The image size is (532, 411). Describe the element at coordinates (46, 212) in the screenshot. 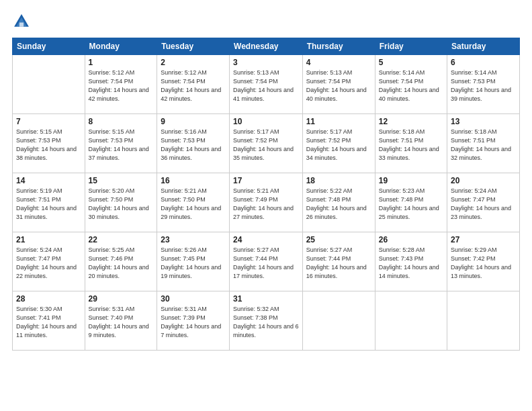

I see `daylight-text: Daylight: 14 hours and 31 minutes.` at that location.